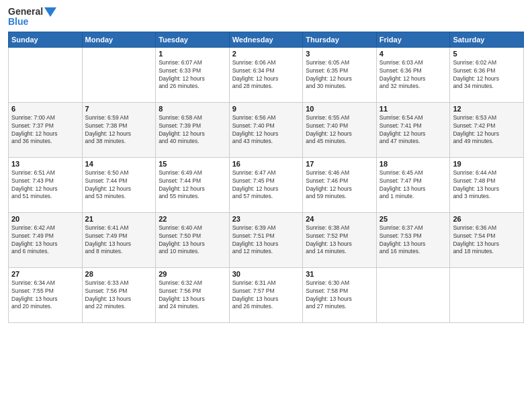 The width and height of the screenshot is (532, 411). I want to click on calendar-cell: 3Sunrise: 6:05 AM Sunset: 6:35 PM Daylig…, so click(340, 75).